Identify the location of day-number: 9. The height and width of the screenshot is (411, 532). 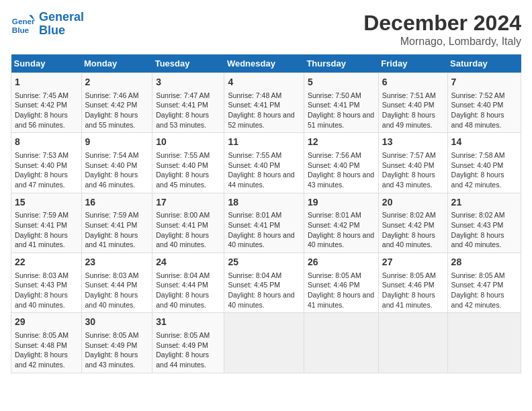
(117, 142).